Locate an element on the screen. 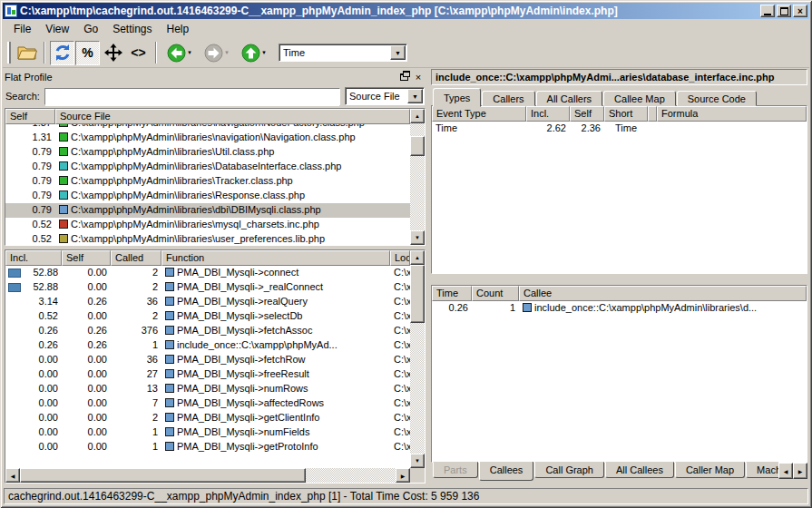  detail-tab: Callers is located at coordinates (508, 98).